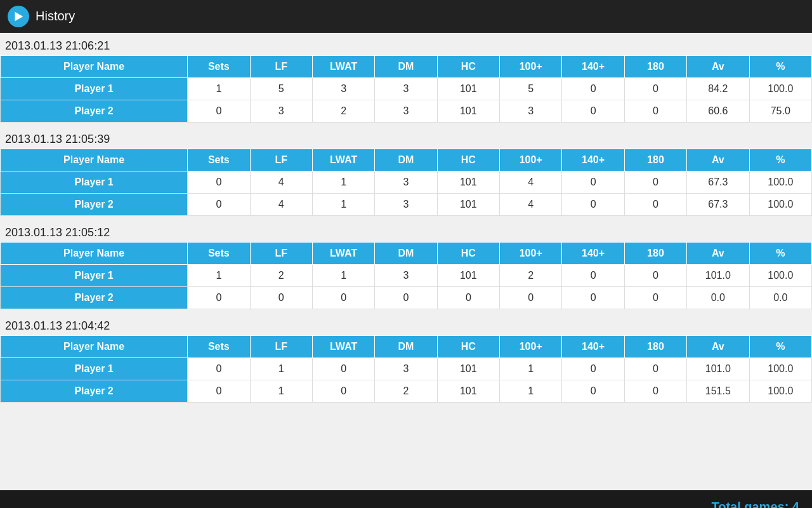  Describe the element at coordinates (718, 298) in the screenshot. I see `stat-cell-av: 0.0` at that location.